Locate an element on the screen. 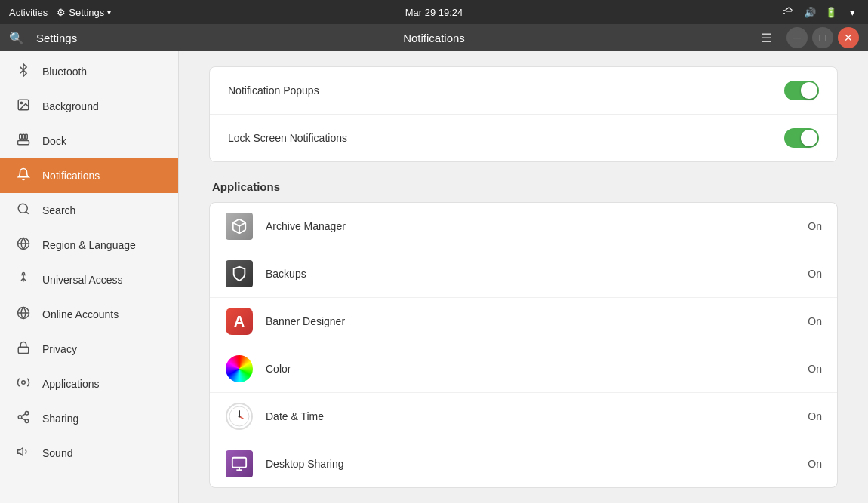 The height and width of the screenshot is (503, 868). archive-manager-name: Archive Manager is located at coordinates (537, 226).